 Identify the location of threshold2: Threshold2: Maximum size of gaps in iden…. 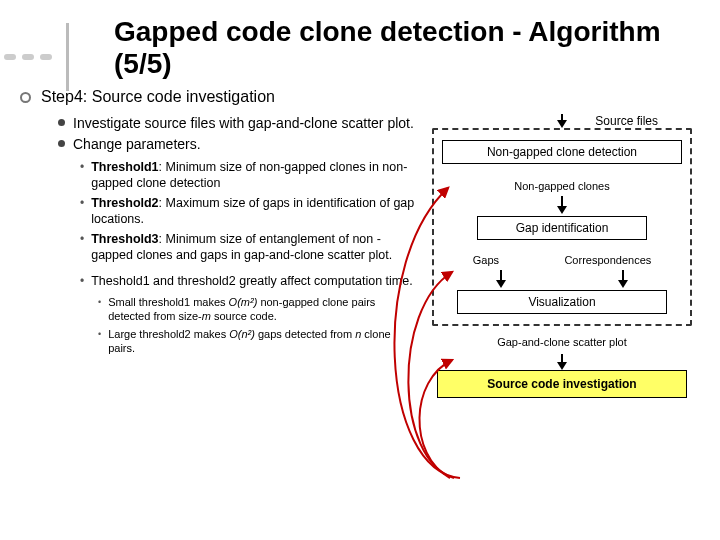
(256, 211).